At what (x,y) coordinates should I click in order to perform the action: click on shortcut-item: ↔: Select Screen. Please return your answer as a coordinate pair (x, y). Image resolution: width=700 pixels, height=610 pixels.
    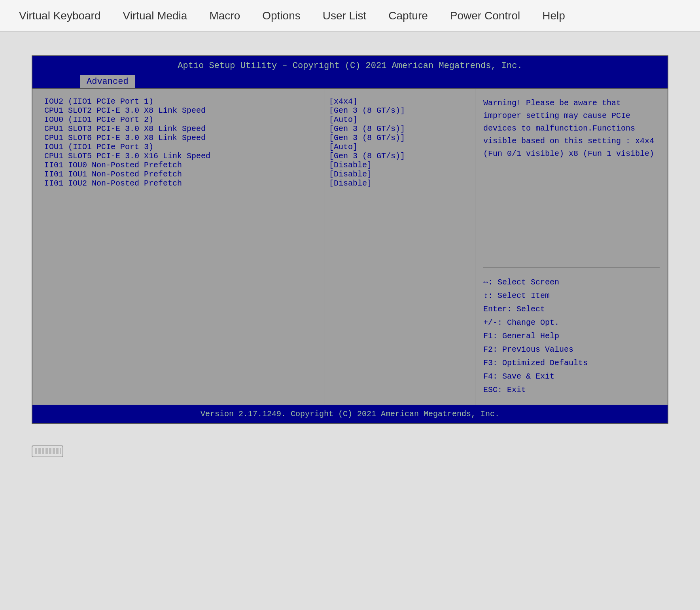
    Looking at the image, I should click on (571, 282).